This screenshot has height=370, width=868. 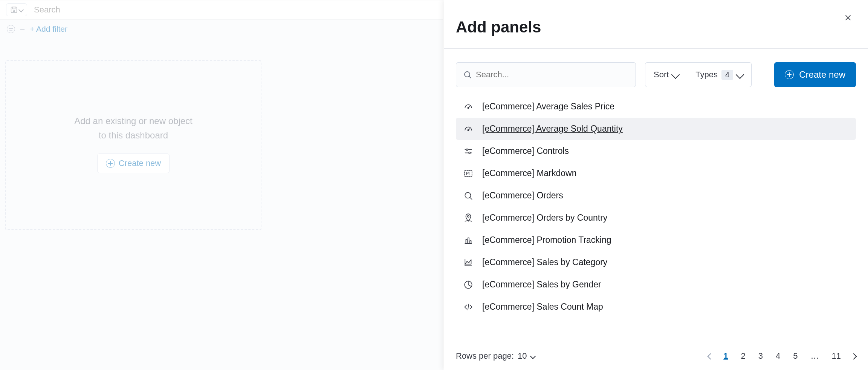 What do you see at coordinates (656, 195) in the screenshot?
I see `panel-list-item: [eCommerce] Orders` at bounding box center [656, 195].